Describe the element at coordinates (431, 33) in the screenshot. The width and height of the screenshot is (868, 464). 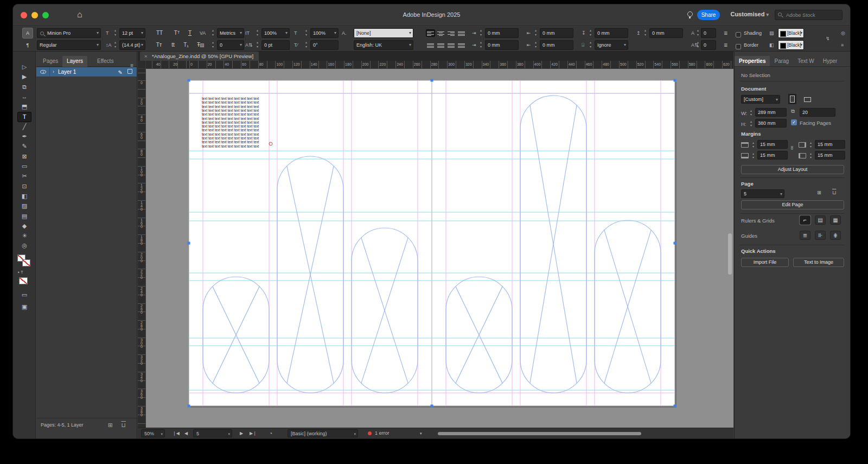
I see `align-left-button` at that location.